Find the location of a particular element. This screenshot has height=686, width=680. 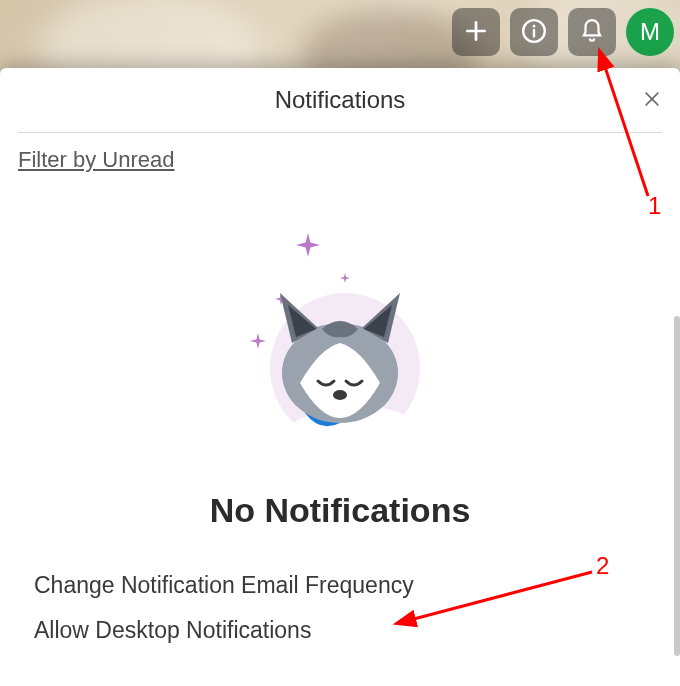

top-toolbar: M is located at coordinates (563, 32).